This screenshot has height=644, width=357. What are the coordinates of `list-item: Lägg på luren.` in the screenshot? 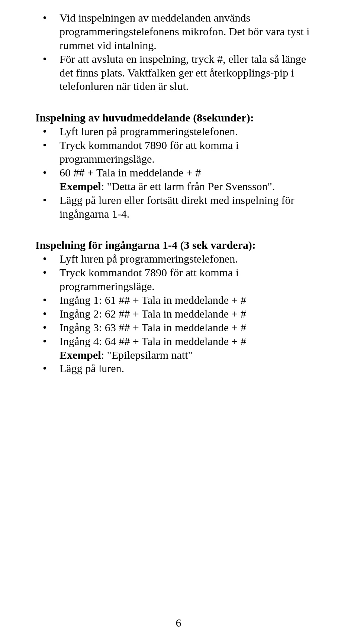 It's located at (178, 368).